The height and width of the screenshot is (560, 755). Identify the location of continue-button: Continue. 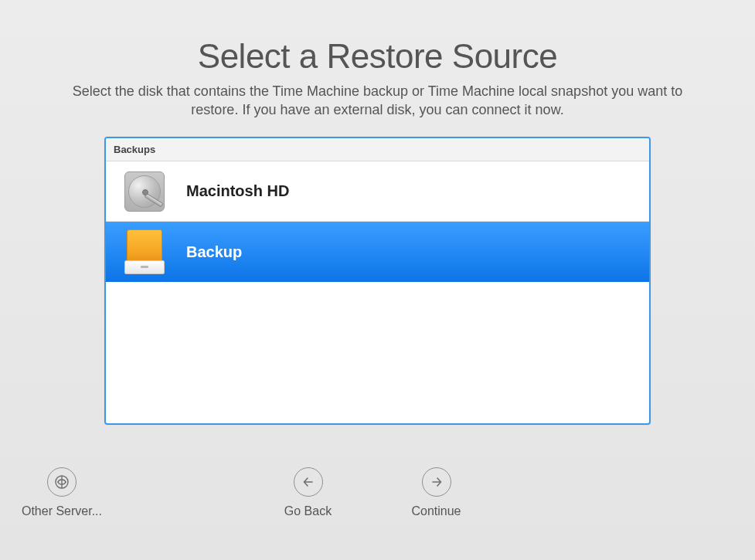
(437, 493).